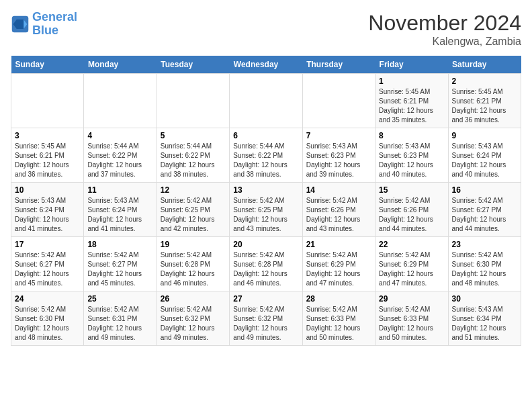  I want to click on day-info: Sunrise: 5:44 AM Sunset: 6:22 PM Dayligh…, so click(120, 161).